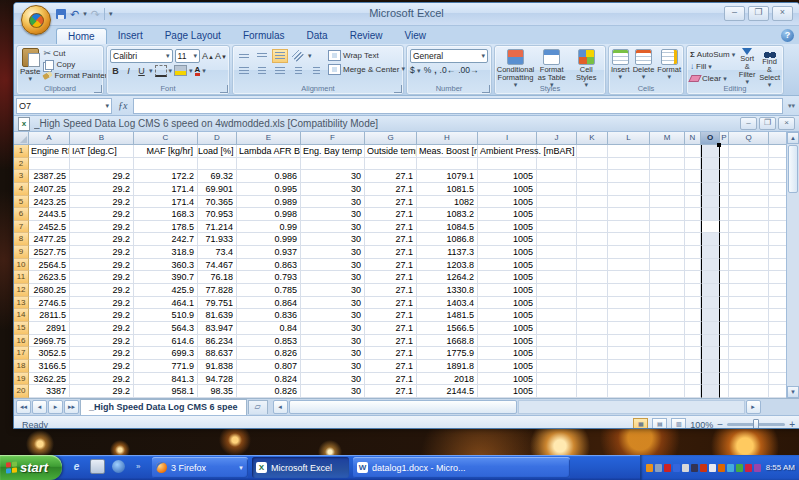 The height and width of the screenshot is (480, 799). Describe the element at coordinates (710, 354) in the screenshot. I see `cell-O17` at that location.